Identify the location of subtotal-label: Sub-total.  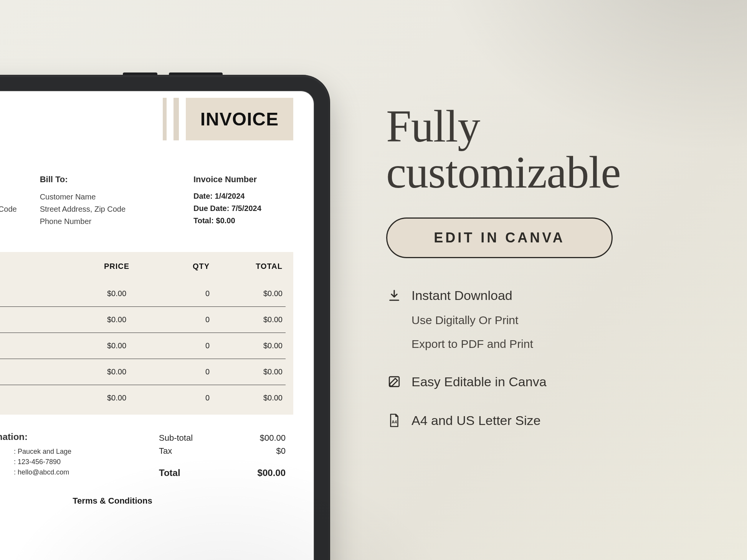
(176, 438).